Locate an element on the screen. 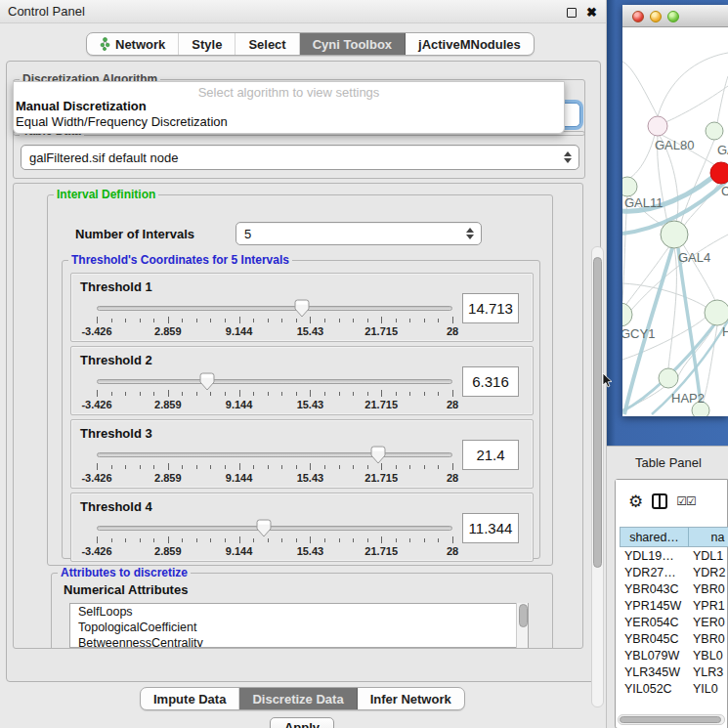  select-checkboxes-icon: ☑☑ is located at coordinates (686, 501).